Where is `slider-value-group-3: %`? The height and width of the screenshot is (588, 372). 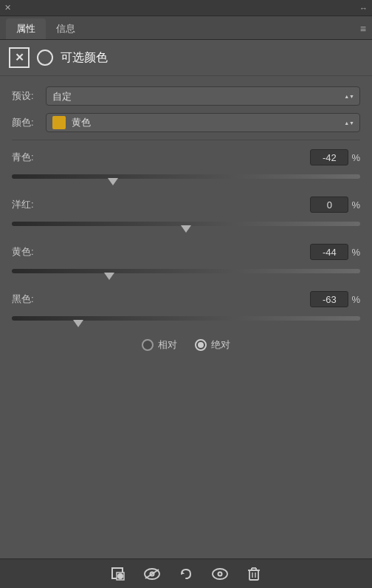 slider-value-group-3: % is located at coordinates (335, 299).